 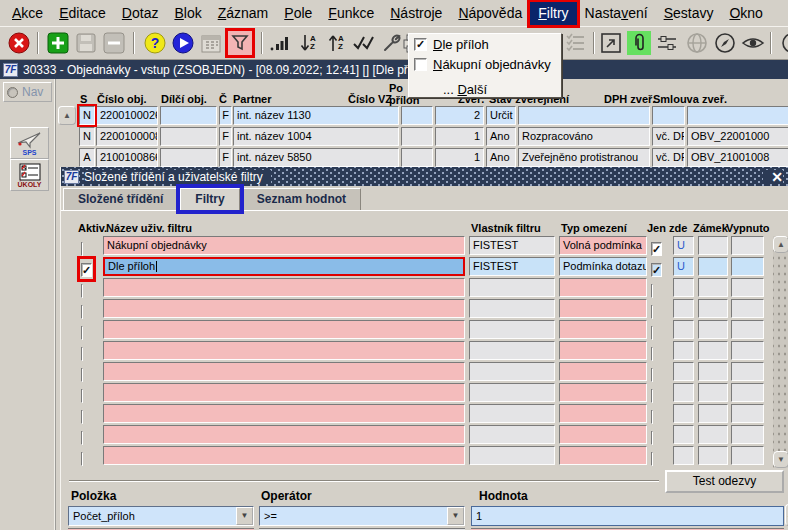 I want to click on menu-filtry: Filtry, so click(x=553, y=14).